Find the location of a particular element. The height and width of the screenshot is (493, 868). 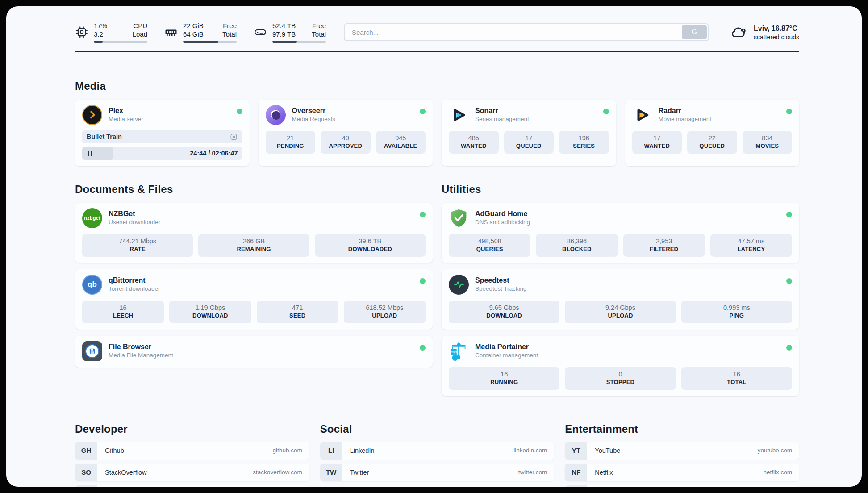

app-card-filebrowser: File Browser Media File Management is located at coordinates (254, 352).